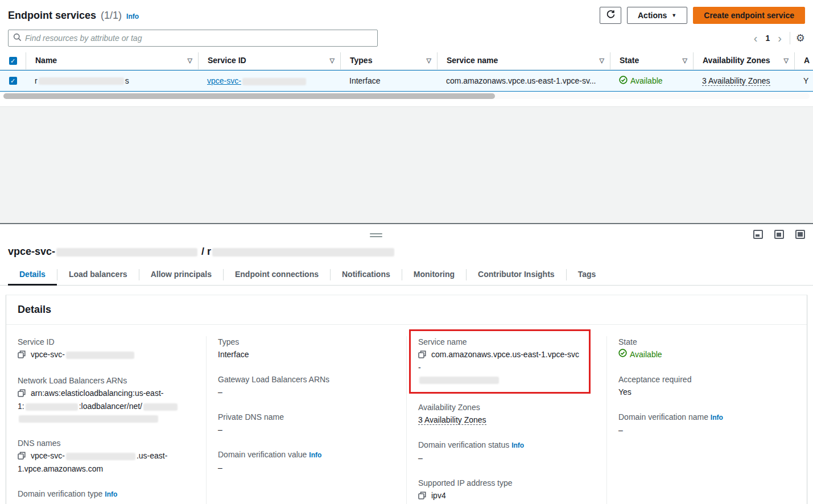 This screenshot has width=813, height=504. I want to click on result-count: (1/1), so click(112, 16).